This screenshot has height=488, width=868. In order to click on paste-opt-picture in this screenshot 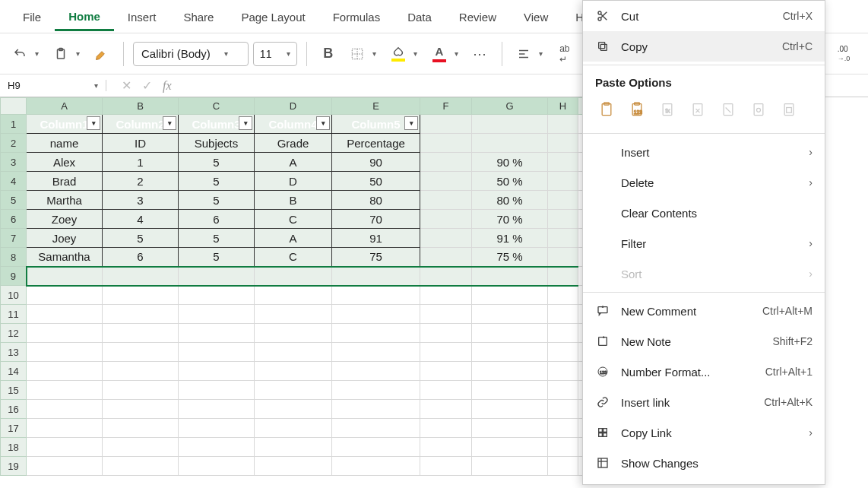, I will do `click(789, 109)`.